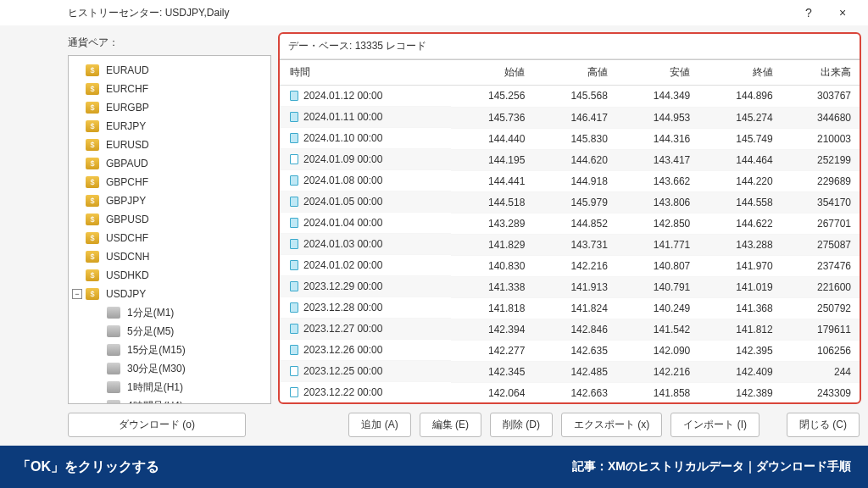 Image resolution: width=868 pixels, height=488 pixels. I want to click on col-volume: 出来高, so click(821, 73).